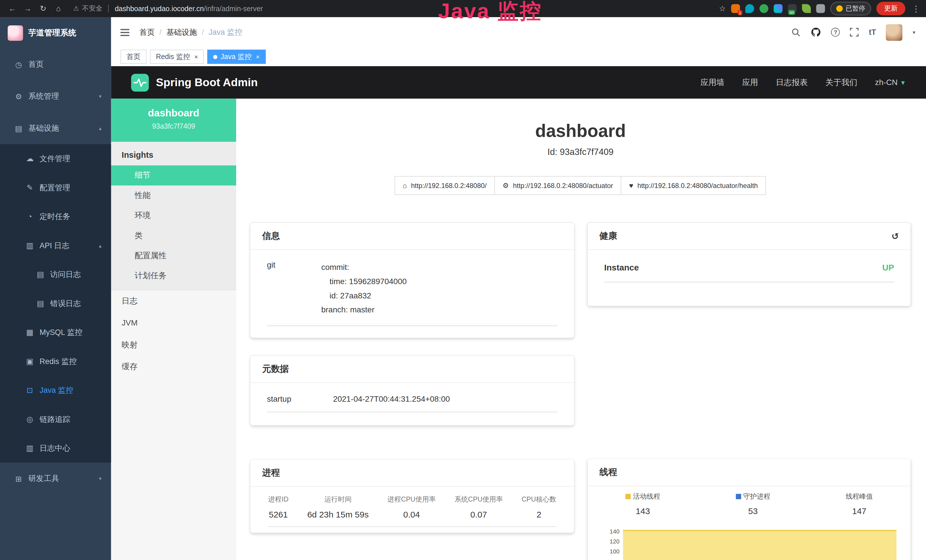 The height and width of the screenshot is (560, 926). I want to click on y-tick: 140, so click(610, 531).